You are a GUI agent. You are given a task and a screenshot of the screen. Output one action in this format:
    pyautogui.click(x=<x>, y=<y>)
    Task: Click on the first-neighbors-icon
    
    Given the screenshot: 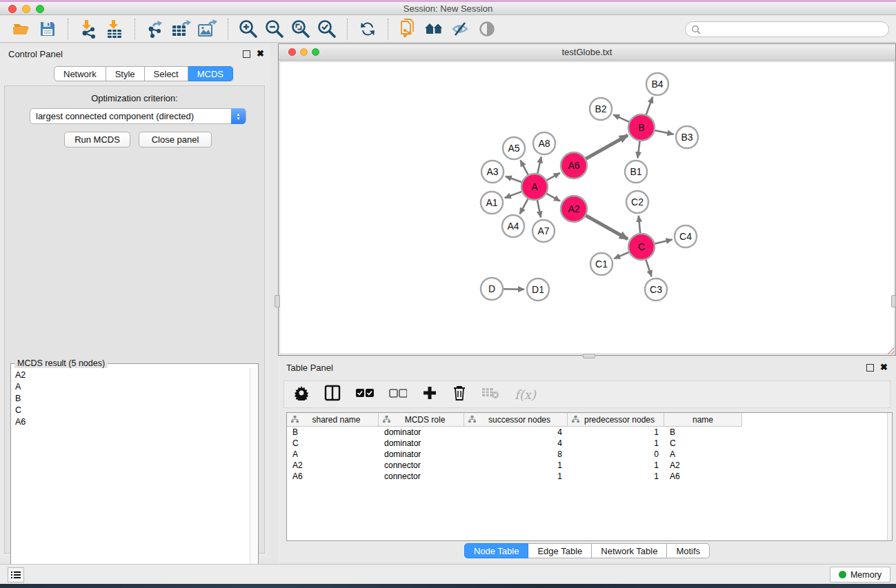 What is the action you would take?
    pyautogui.click(x=435, y=29)
    